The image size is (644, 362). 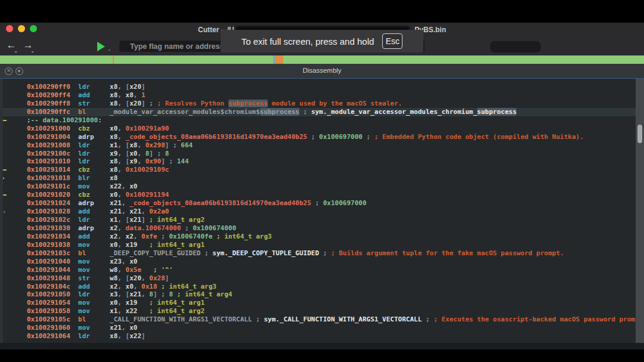 What do you see at coordinates (320, 187) in the screenshot?
I see `disasm-line: 0x10029101c mov x22, x0` at bounding box center [320, 187].